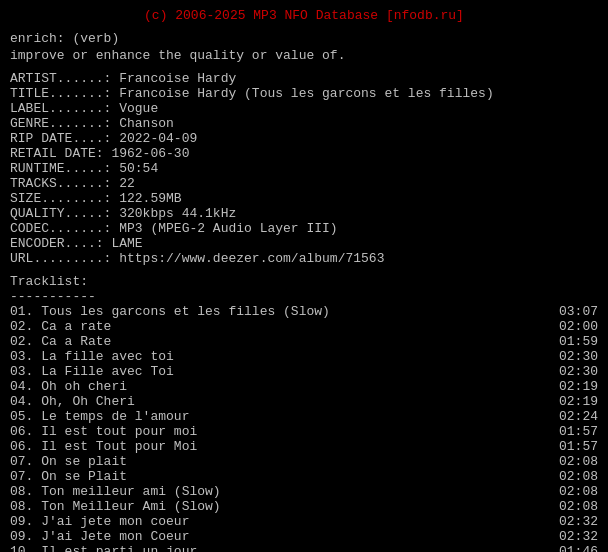  I want to click on track-title: 09. J'ai jete mon coeur, so click(280, 522).